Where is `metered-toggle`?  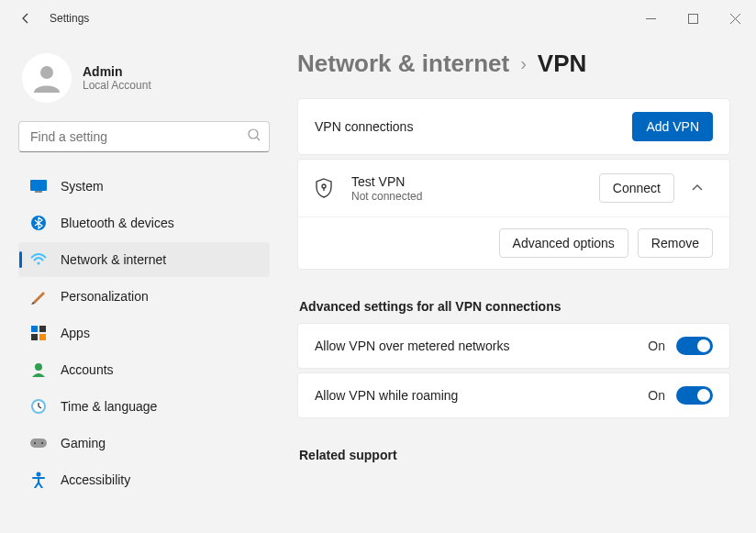 metered-toggle is located at coordinates (695, 346).